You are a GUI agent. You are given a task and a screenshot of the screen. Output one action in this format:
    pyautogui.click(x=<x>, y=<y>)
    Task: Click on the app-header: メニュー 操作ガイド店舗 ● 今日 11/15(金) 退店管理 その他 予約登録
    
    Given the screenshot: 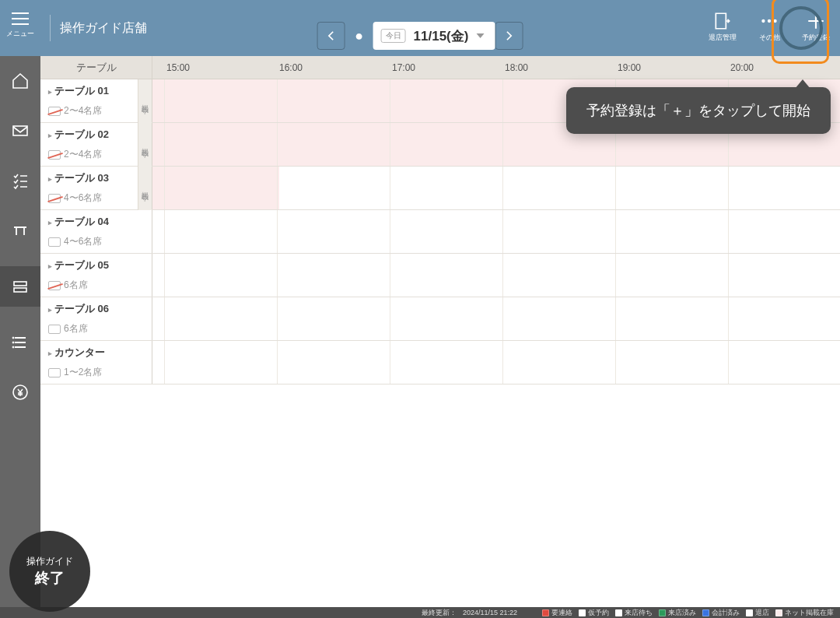 What is the action you would take?
    pyautogui.click(x=420, y=28)
    